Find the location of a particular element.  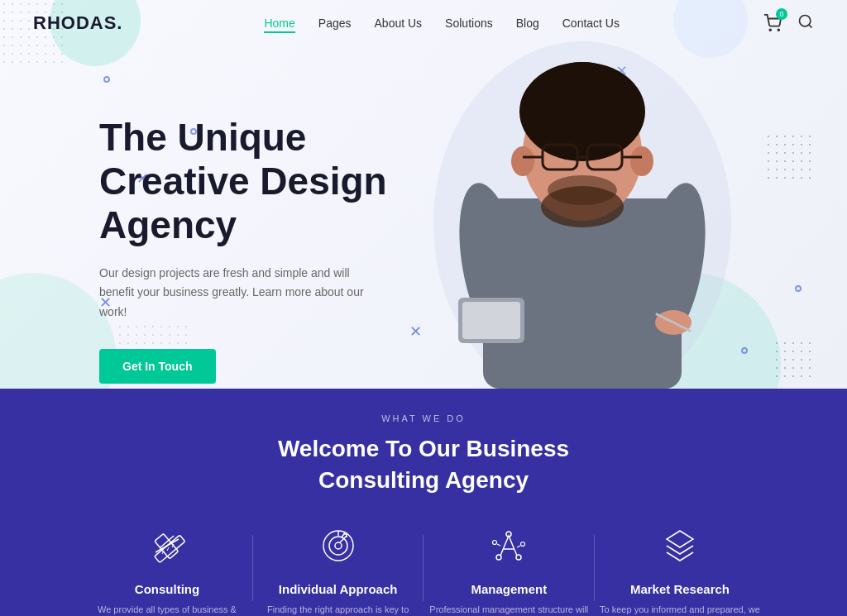

nav-item-blog: Blog is located at coordinates (528, 23).